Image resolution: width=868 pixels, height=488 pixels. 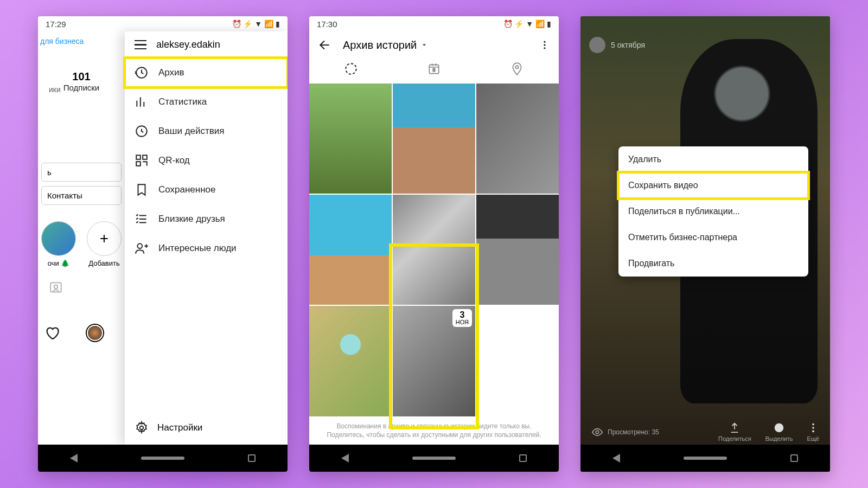 What do you see at coordinates (434, 71) in the screenshot?
I see `archive-tabs: 3` at bounding box center [434, 71].